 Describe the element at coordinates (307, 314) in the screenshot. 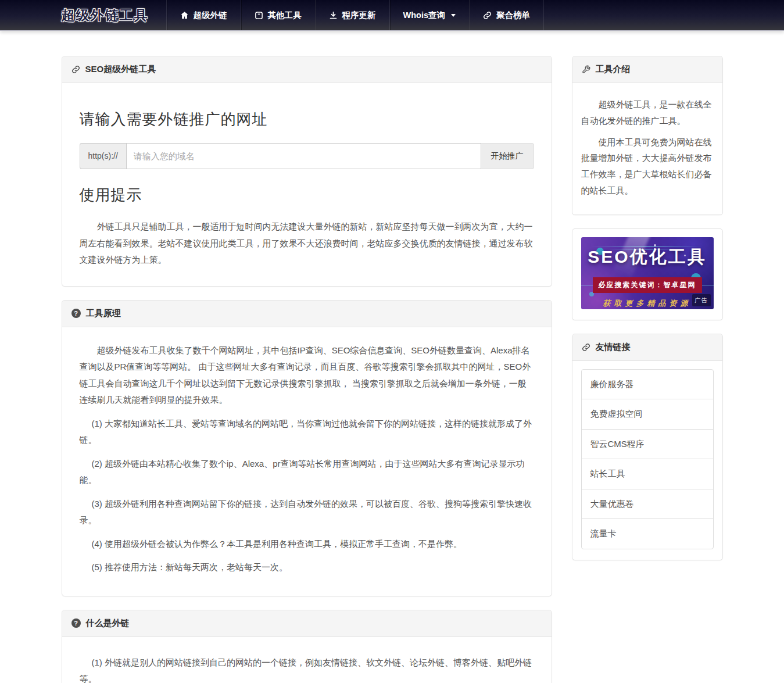

I see `tool-principle-panel-header: ? 工具原理` at that location.